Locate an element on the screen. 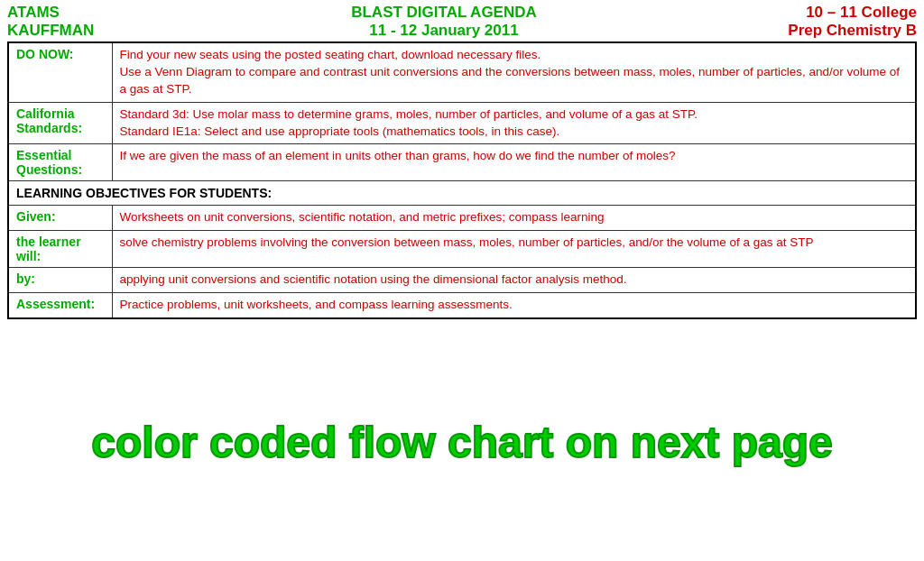  header-left: ATAMS KAUFFMAN is located at coordinates (79, 22).